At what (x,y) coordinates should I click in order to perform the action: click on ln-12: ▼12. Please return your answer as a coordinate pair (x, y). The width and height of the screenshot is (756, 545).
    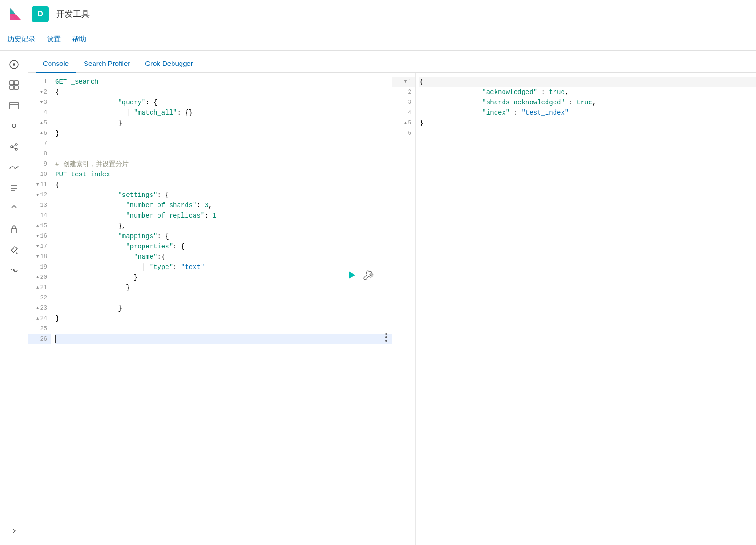
    Looking at the image, I should click on (39, 195).